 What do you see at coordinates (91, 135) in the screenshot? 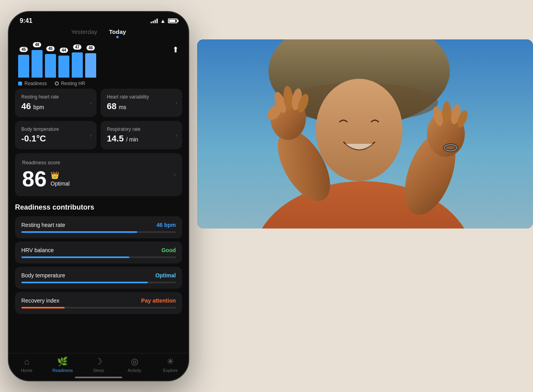
I see `body-temp-arrow: ›` at bounding box center [91, 135].